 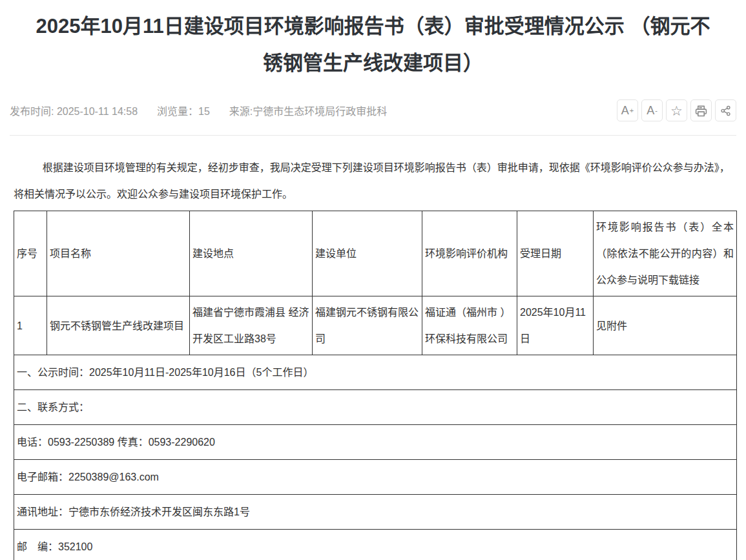 I want to click on cell-location: 福建省宁德市霞浦县 经济开发区工业路38号, so click(x=251, y=326).